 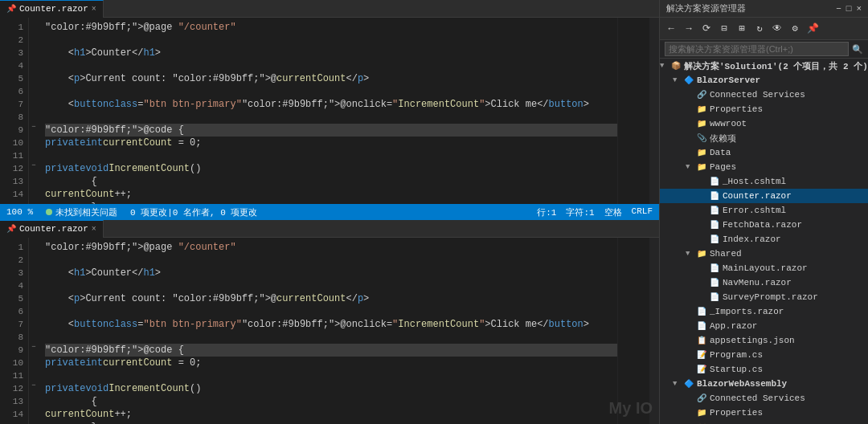 What do you see at coordinates (777, 29) in the screenshot?
I see `toolbar-show-all-btn: 👁` at bounding box center [777, 29].